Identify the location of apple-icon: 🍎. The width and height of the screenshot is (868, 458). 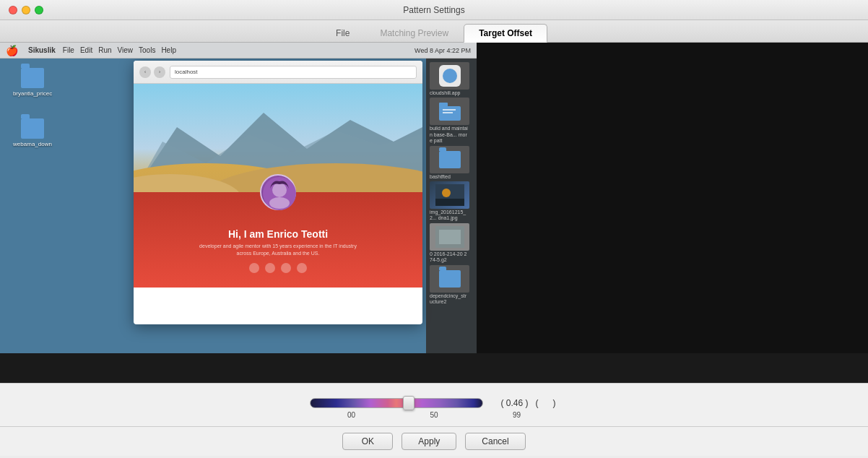
(12, 51).